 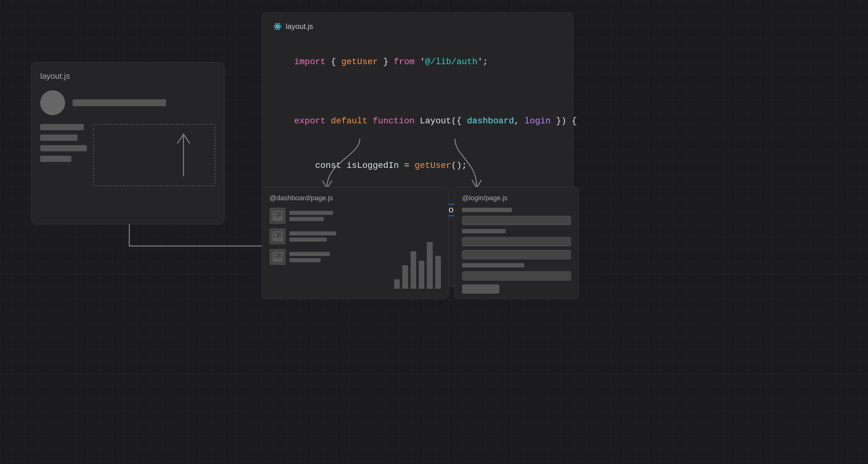 I want to click on code-card-filename: layout.js, so click(x=299, y=27).